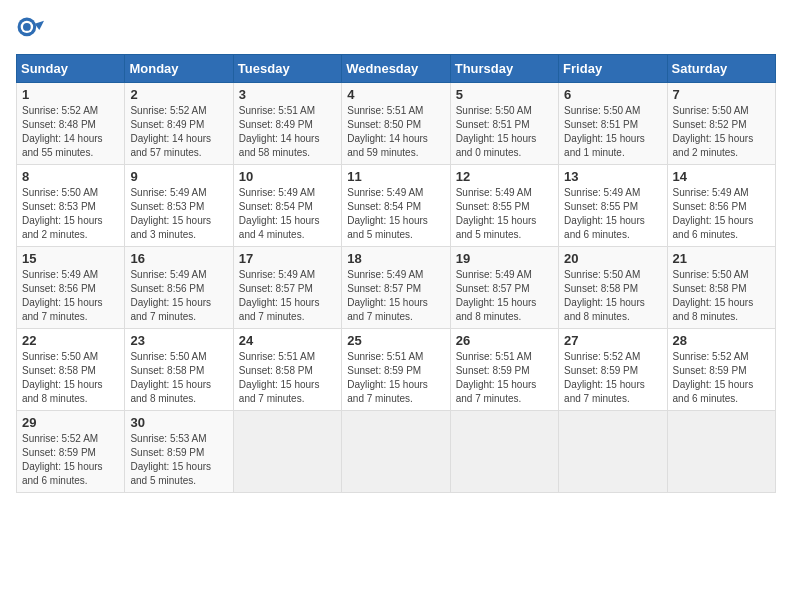 This screenshot has width=792, height=612. What do you see at coordinates (612, 176) in the screenshot?
I see `day-number: 13` at bounding box center [612, 176].